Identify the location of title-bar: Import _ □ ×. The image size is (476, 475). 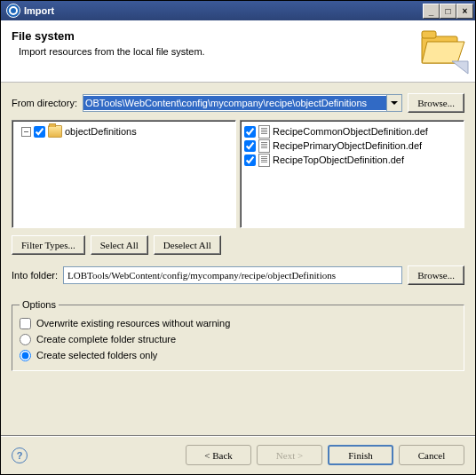
(238, 11).